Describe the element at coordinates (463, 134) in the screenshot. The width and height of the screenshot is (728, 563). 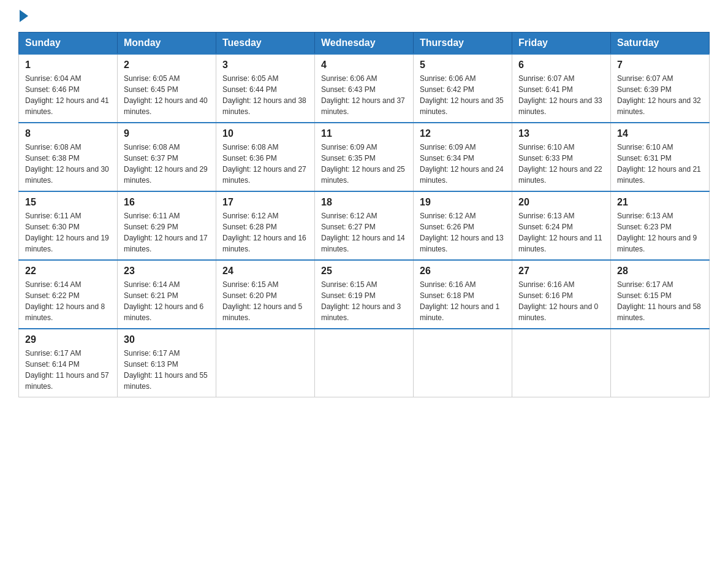
I see `day-number: 12` at that location.